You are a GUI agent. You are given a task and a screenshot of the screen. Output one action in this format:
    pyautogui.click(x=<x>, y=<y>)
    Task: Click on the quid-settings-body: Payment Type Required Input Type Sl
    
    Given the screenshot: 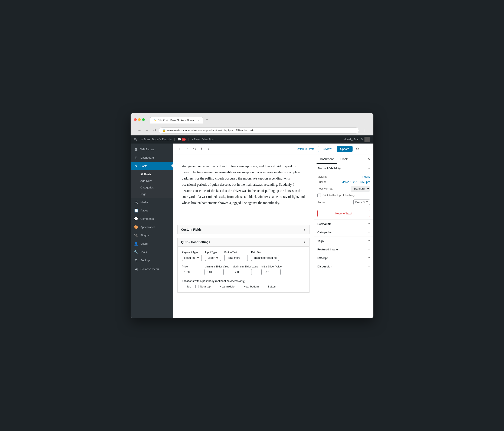 What is the action you would take?
    pyautogui.click(x=243, y=269)
    